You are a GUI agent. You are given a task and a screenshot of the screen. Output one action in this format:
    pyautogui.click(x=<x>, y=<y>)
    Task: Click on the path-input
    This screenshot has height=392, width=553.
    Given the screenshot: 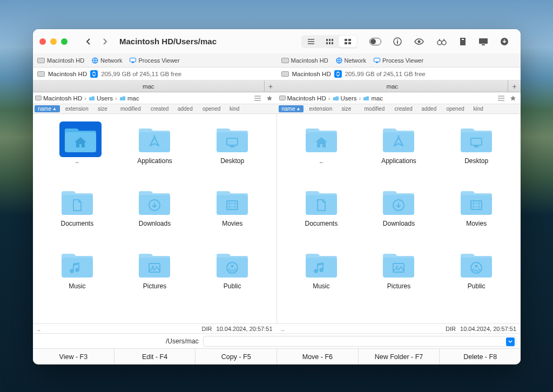 What is the action you would take?
    pyautogui.click(x=360, y=341)
    